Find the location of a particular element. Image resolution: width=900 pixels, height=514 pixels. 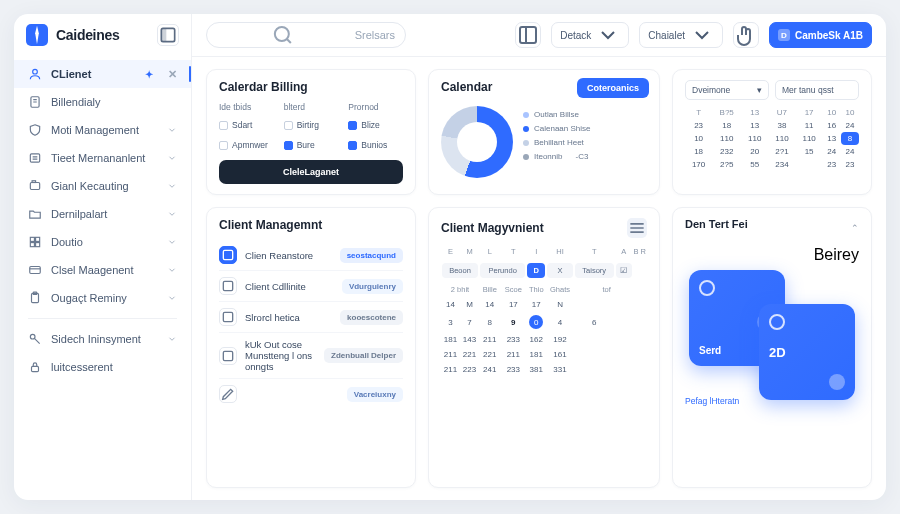

pill-button: X is located at coordinates (560, 270).